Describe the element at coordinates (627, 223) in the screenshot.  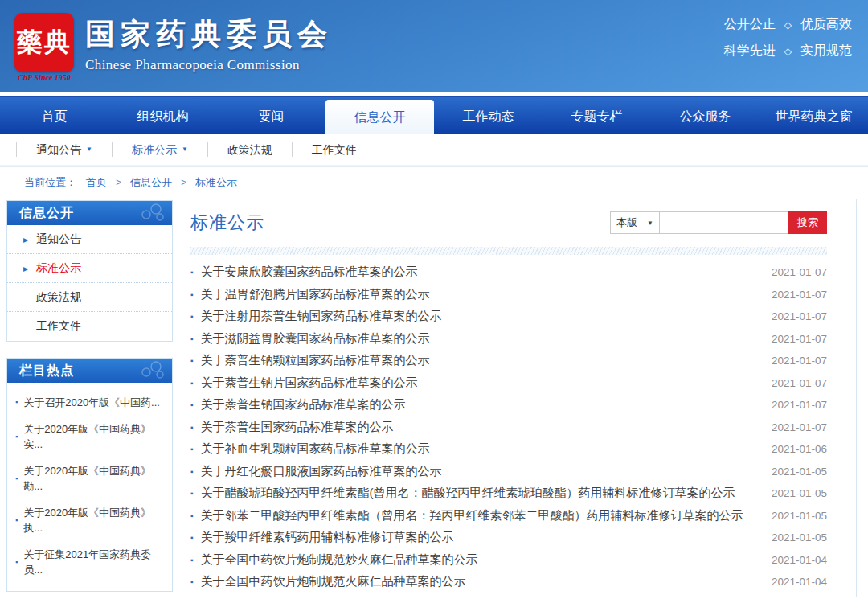
I see `search-scope-value: 本版` at that location.